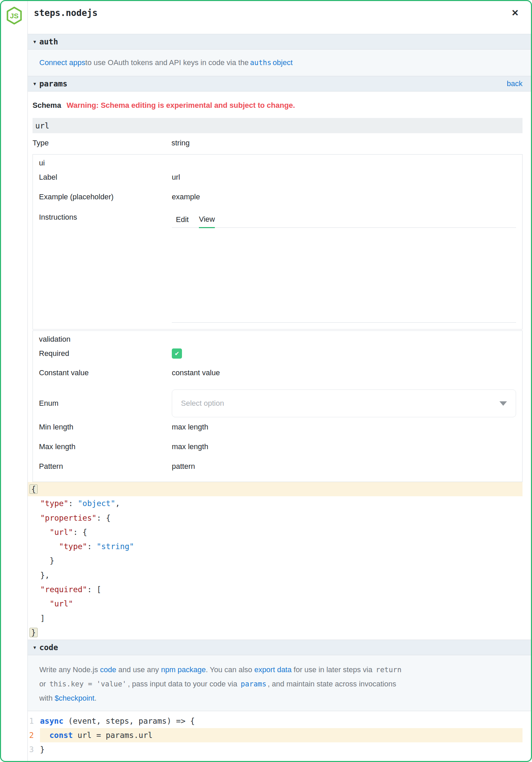 The image size is (532, 762). What do you see at coordinates (275, 618) in the screenshot?
I see `schema-editor-line: ]` at bounding box center [275, 618].